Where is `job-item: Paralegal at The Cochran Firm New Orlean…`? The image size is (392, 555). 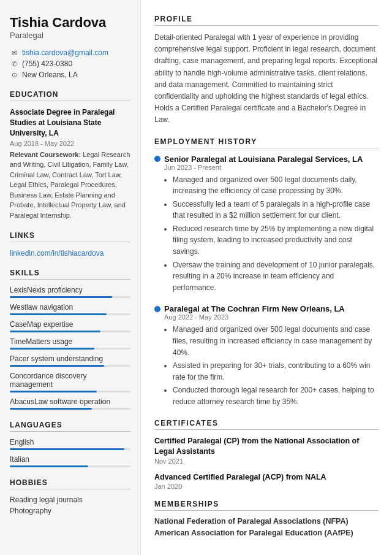 job-item: Paralegal at The Cochran Firm New Orlean… is located at coordinates (266, 356).